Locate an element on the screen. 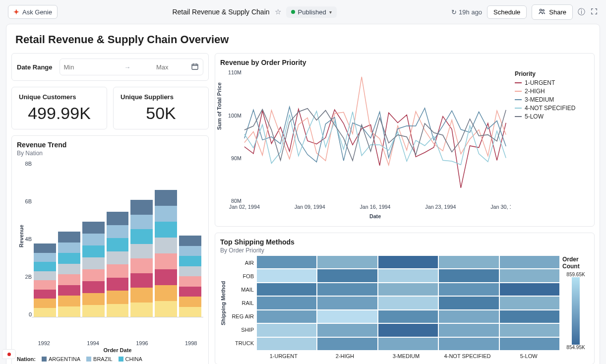  revenue-trend-xaxis: 1992199419961998 is located at coordinates (110, 343).